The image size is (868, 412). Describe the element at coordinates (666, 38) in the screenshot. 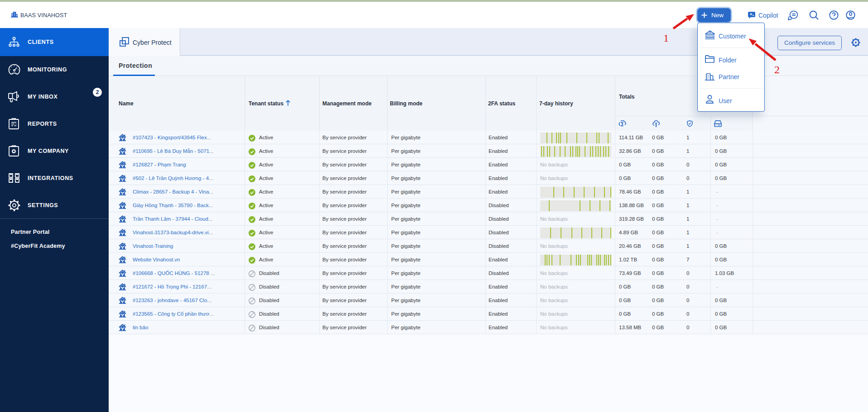

I see `svg-text: 1` at that location.